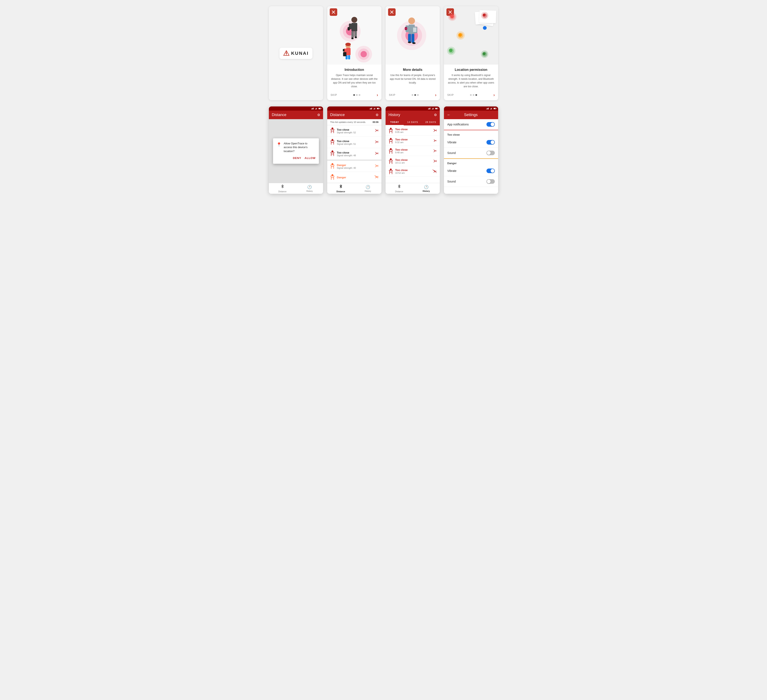  I want to click on more-details-close-button, so click(392, 12).